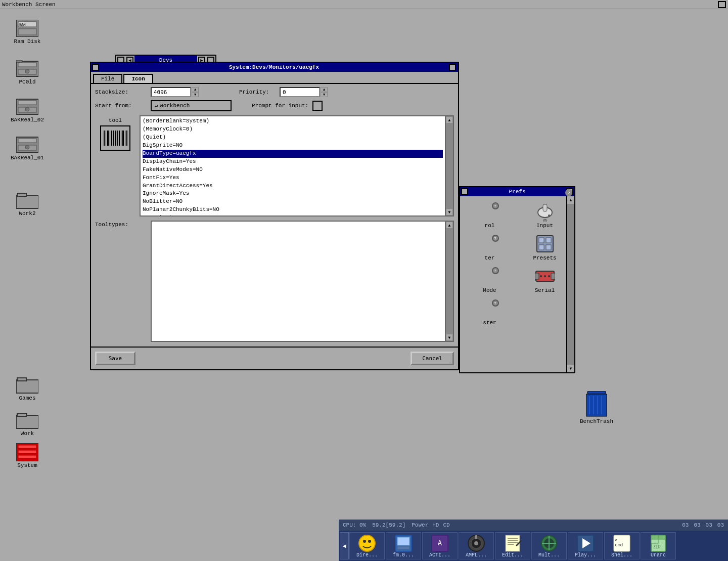  I want to click on bakreal01-label: BAKReal_01, so click(27, 158).